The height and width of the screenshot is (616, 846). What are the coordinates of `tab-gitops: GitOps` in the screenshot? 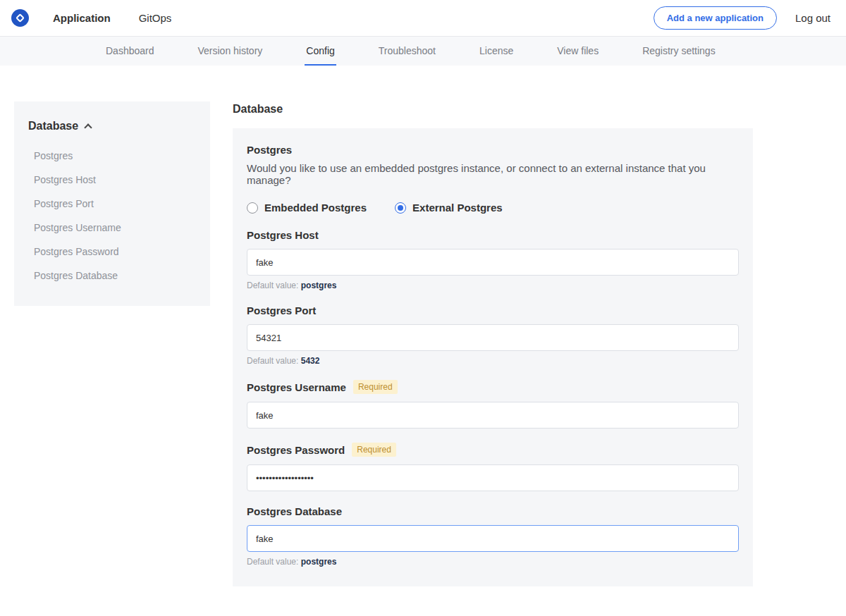 It's located at (155, 18).